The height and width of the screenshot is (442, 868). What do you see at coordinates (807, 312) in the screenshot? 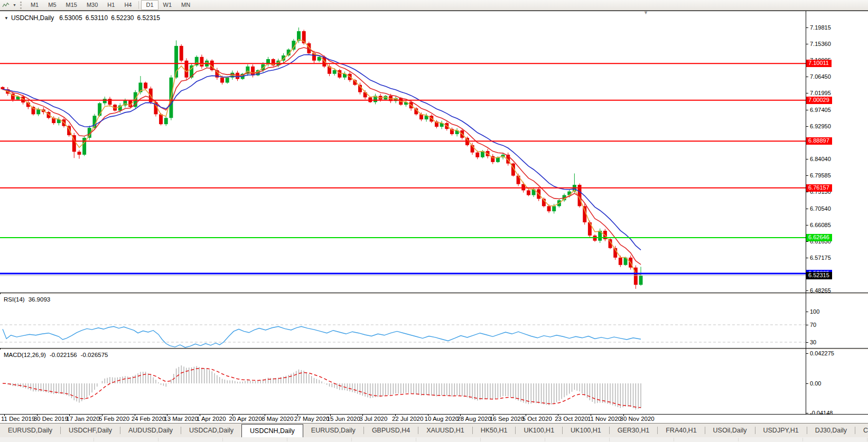
I see `rsi-tick-mark` at bounding box center [807, 312].